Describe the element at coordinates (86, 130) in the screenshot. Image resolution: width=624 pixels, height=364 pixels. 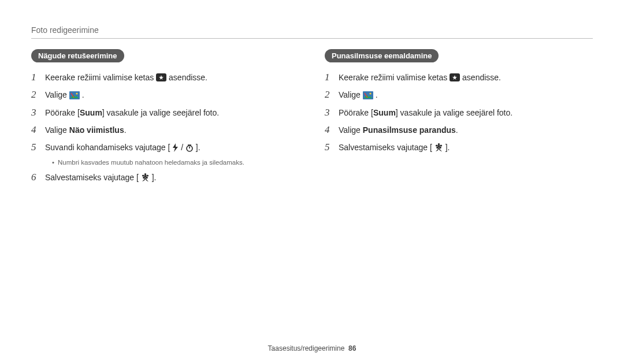
I see `step-text: Valige Näo viimistlus.` at that location.